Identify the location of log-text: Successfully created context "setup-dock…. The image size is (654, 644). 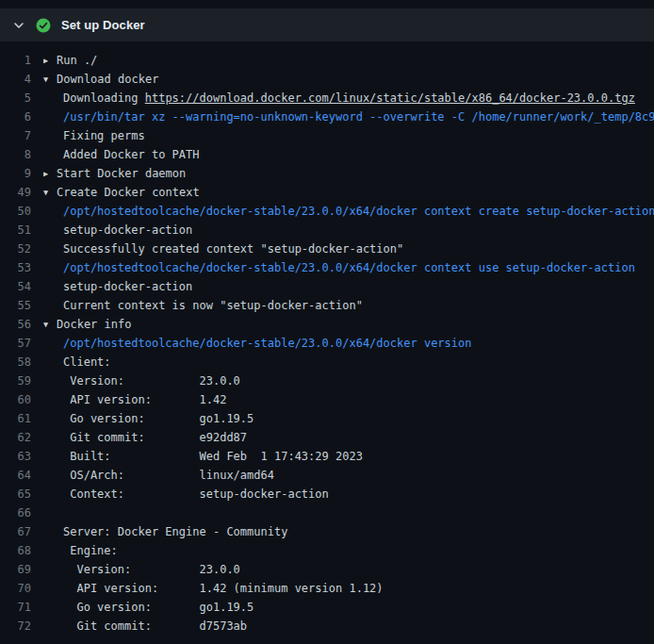
(349, 249).